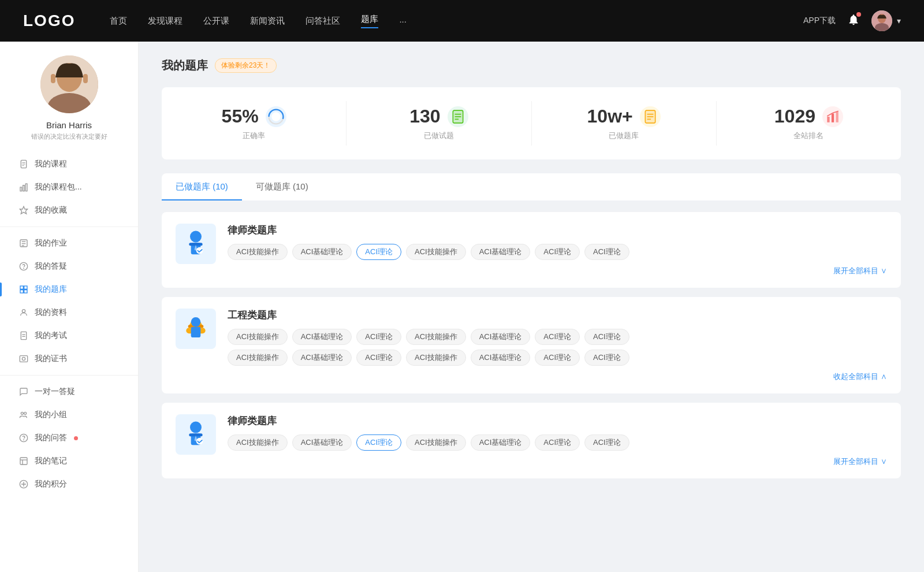 This screenshot has width=924, height=572. Describe the element at coordinates (24, 187) in the screenshot. I see `bar-icon` at that location.